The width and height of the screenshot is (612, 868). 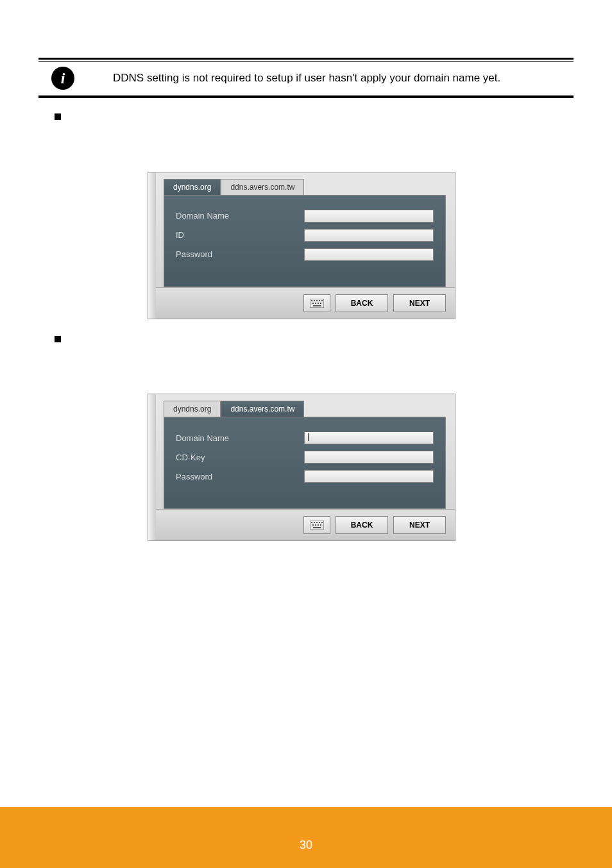 What do you see at coordinates (240, 458) in the screenshot?
I see `label-cd-key: CD-Key` at bounding box center [240, 458].